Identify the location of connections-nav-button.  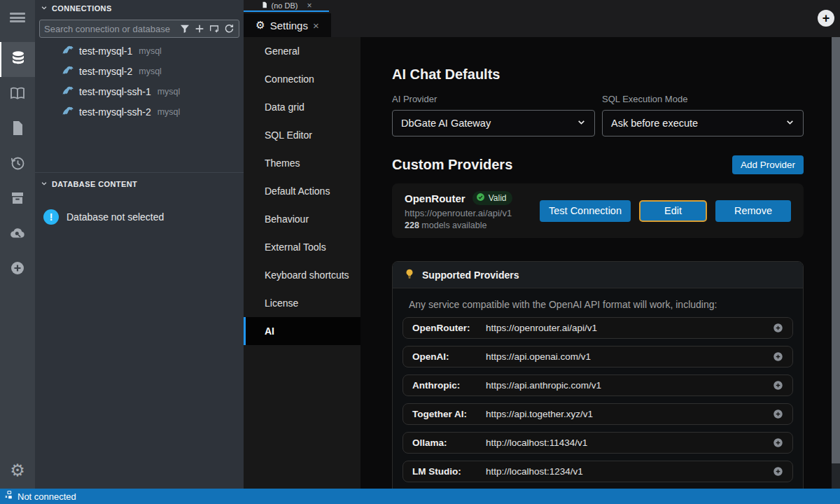
(18, 59).